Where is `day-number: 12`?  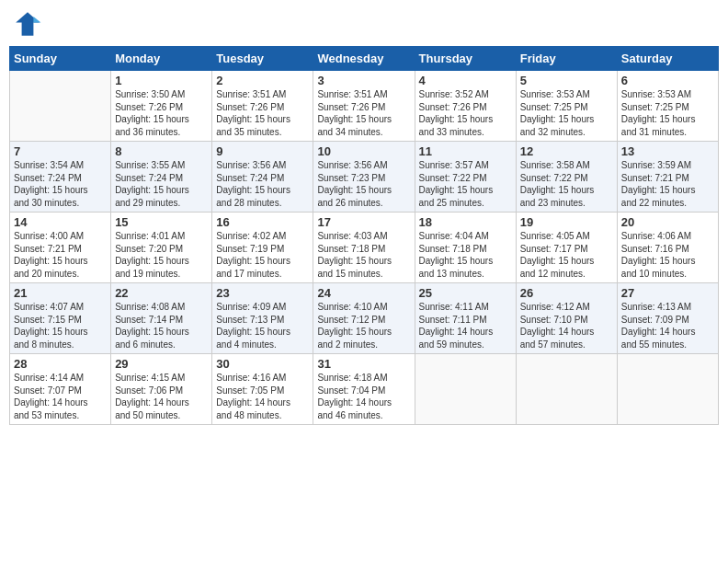
day-number: 12 is located at coordinates (566, 151).